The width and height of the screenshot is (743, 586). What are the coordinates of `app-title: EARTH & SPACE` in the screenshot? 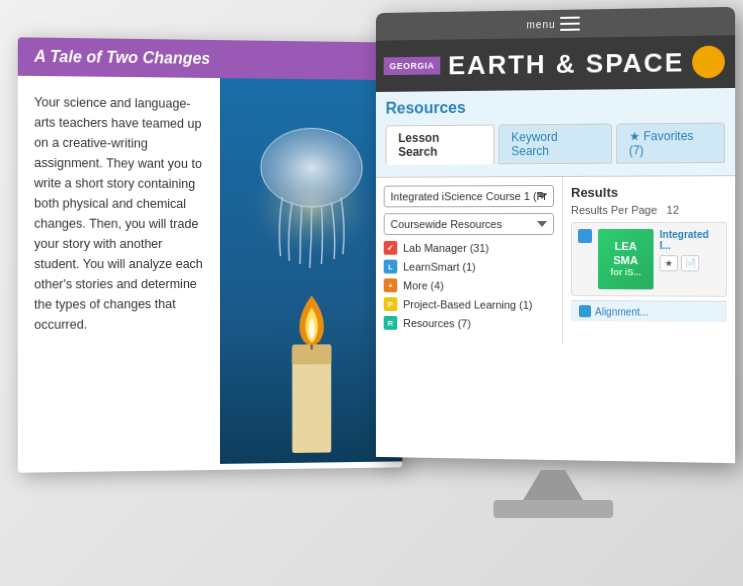 It's located at (566, 64).